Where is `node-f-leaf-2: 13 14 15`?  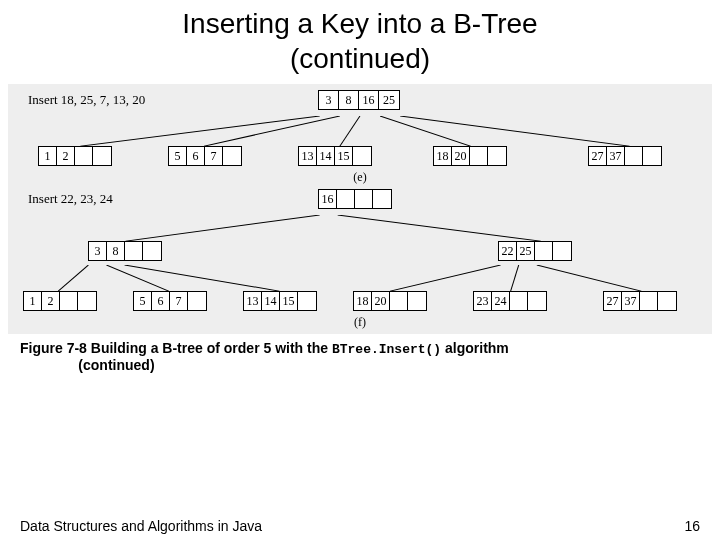
node-f-leaf-2: 13 14 15 is located at coordinates (280, 301).